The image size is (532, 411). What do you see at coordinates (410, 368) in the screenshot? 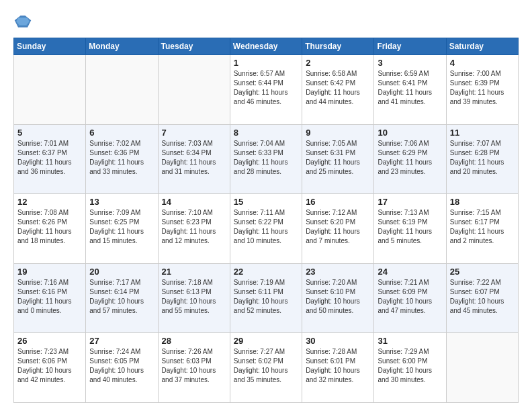
I see `calendar-cell: 31Sunrise: 7:29 AM Sunset: 6:00 PM Dayli…` at bounding box center [410, 368].